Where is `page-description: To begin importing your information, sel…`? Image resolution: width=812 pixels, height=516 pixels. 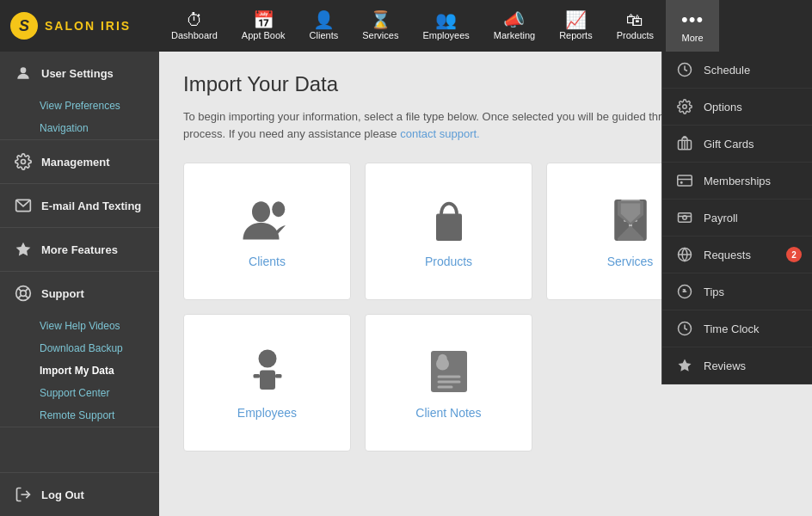
page-description: To begin importing your information, sel… is located at coordinates (463, 126).